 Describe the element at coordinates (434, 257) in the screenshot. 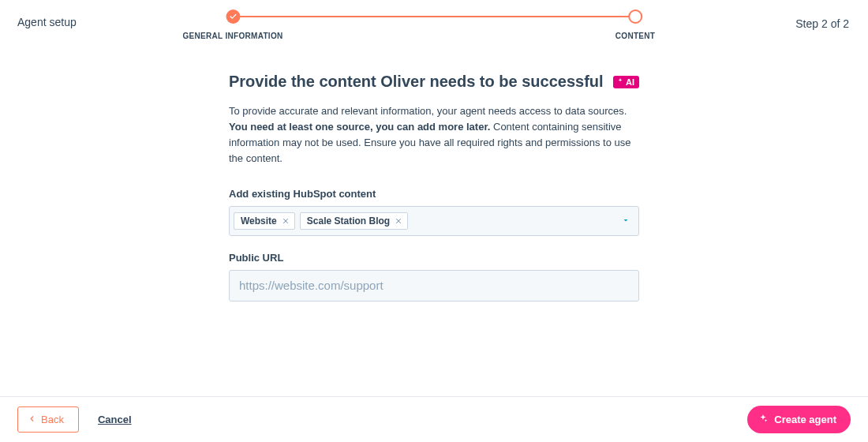

I see `public-url-label: Public URL` at that location.